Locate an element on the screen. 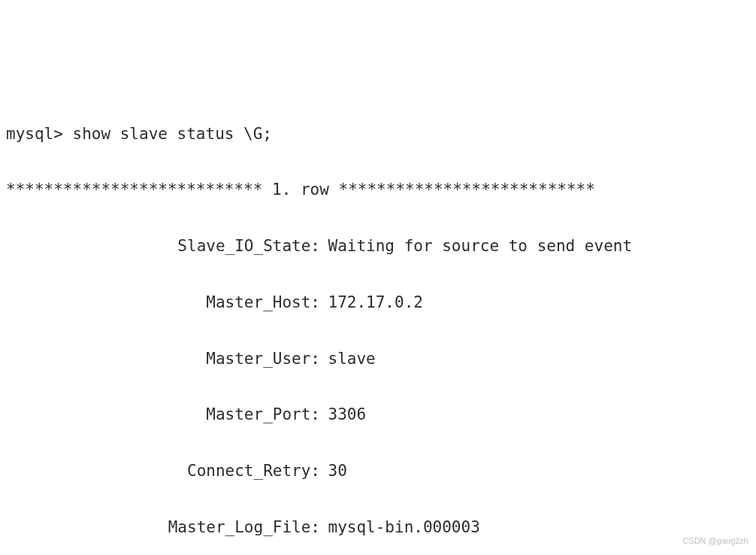  status-row: Master_Host:172.17.0.2 is located at coordinates (378, 302).